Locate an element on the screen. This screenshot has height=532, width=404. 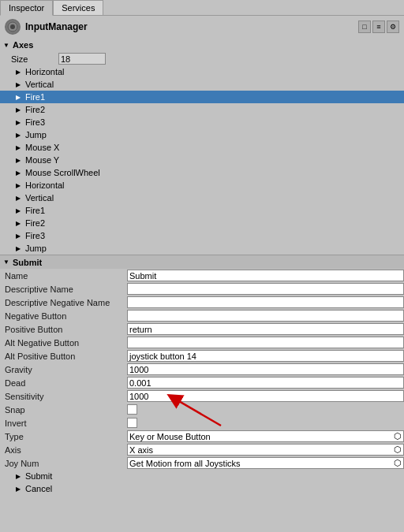
select-joy-num-arrow: ⬡ is located at coordinates (398, 463).